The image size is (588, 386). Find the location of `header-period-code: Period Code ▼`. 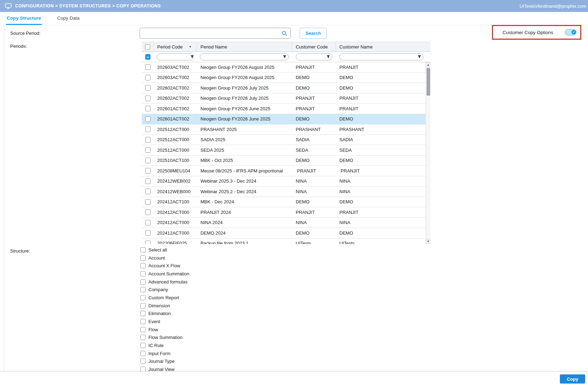

header-period-code: Period Code ▼ is located at coordinates (175, 47).